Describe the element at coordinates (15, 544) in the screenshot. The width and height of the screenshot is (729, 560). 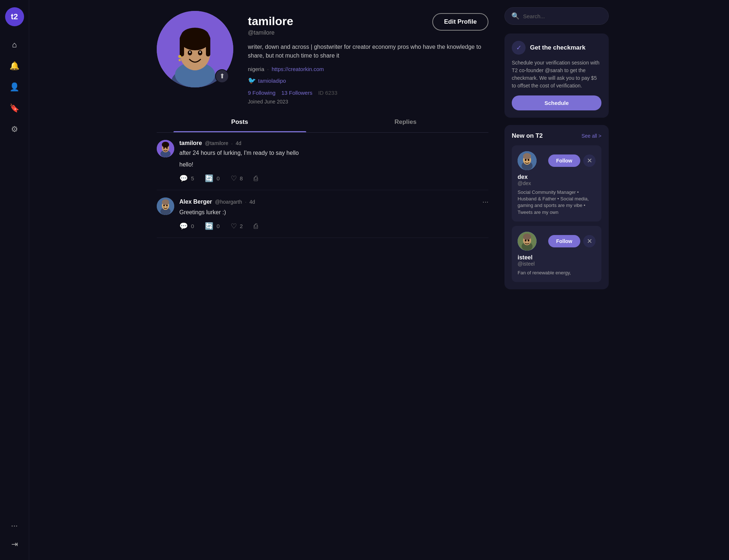
I see `sidebar-exit-button: ⇥` at that location.